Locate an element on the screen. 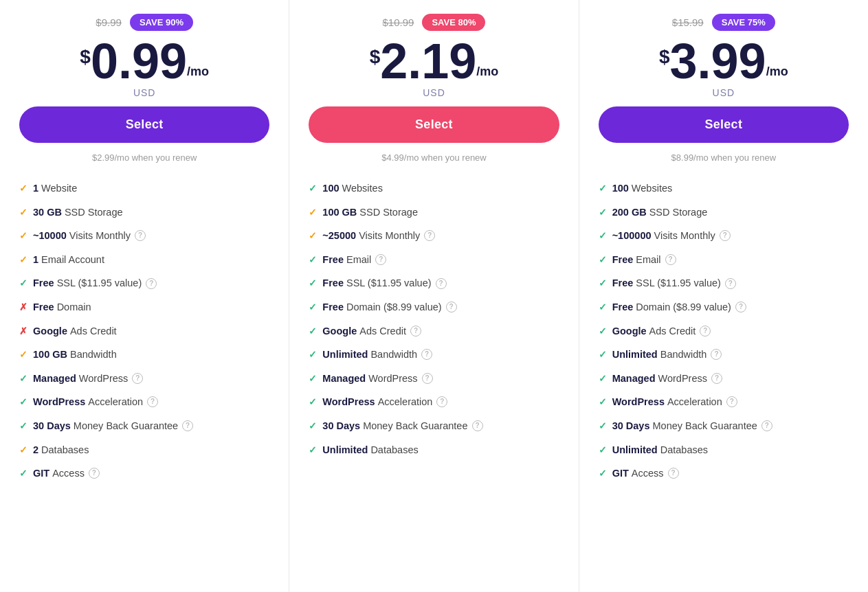 The height and width of the screenshot is (592, 868). feature-item: ✓100 Websites is located at coordinates (434, 188).